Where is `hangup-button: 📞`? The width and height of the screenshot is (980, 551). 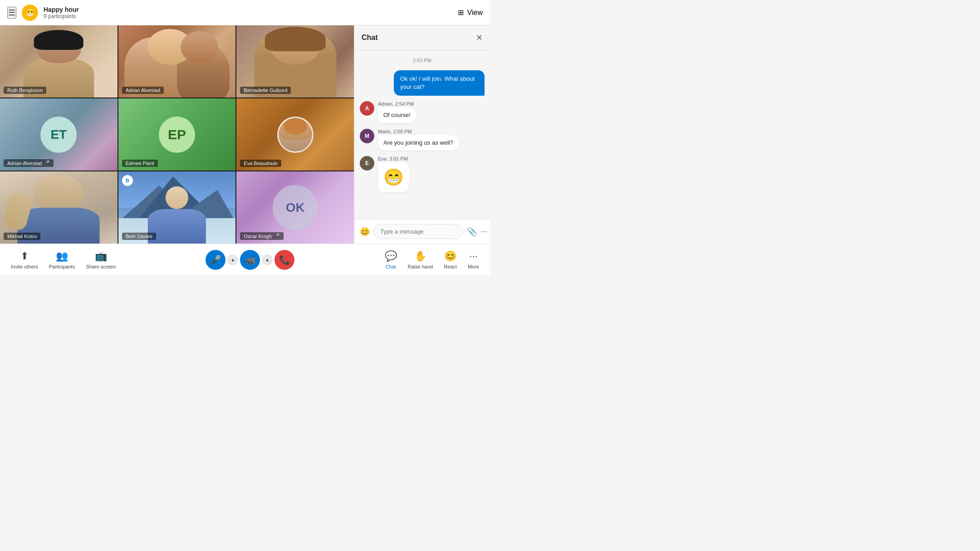 hangup-button: 📞 is located at coordinates (284, 260).